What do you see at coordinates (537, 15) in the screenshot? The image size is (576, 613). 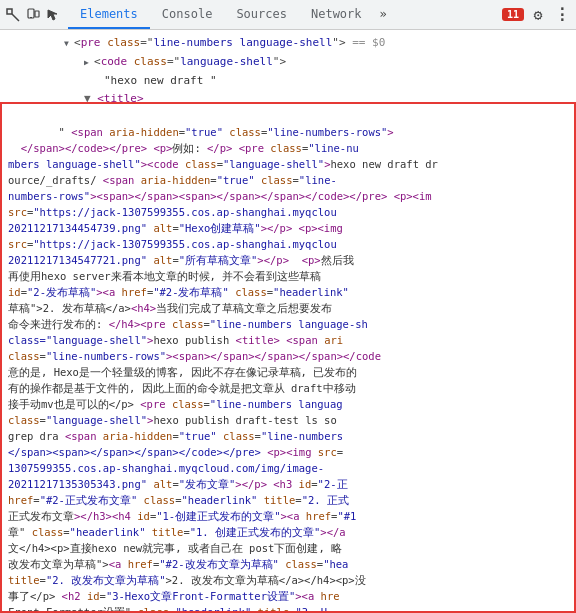 I see `toolbar-right: 11 ⚙ ⋮` at bounding box center [537, 15].